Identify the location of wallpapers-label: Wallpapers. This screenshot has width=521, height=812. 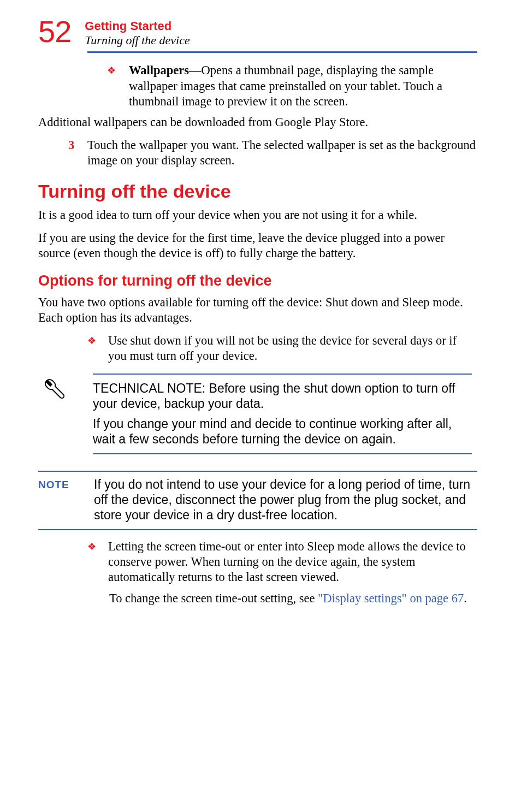
(159, 70).